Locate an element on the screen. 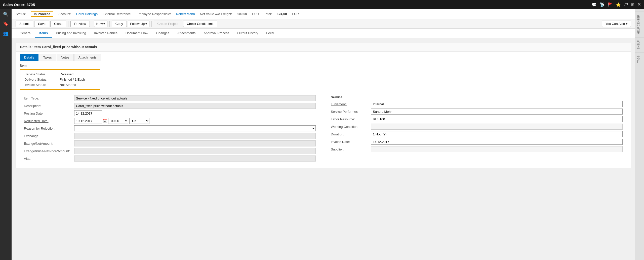 The width and height of the screenshot is (644, 260). alaa-label: Alaa: is located at coordinates (49, 159).